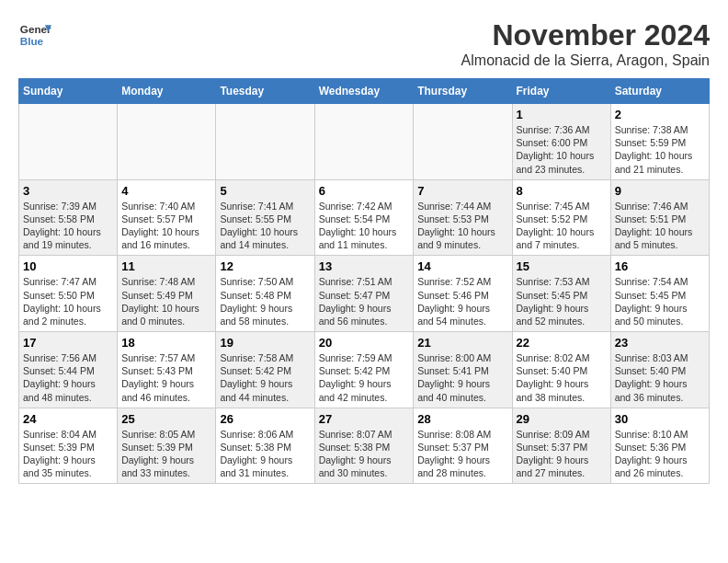 The height and width of the screenshot is (563, 728). Describe the element at coordinates (166, 342) in the screenshot. I see `day-number: 18` at that location.